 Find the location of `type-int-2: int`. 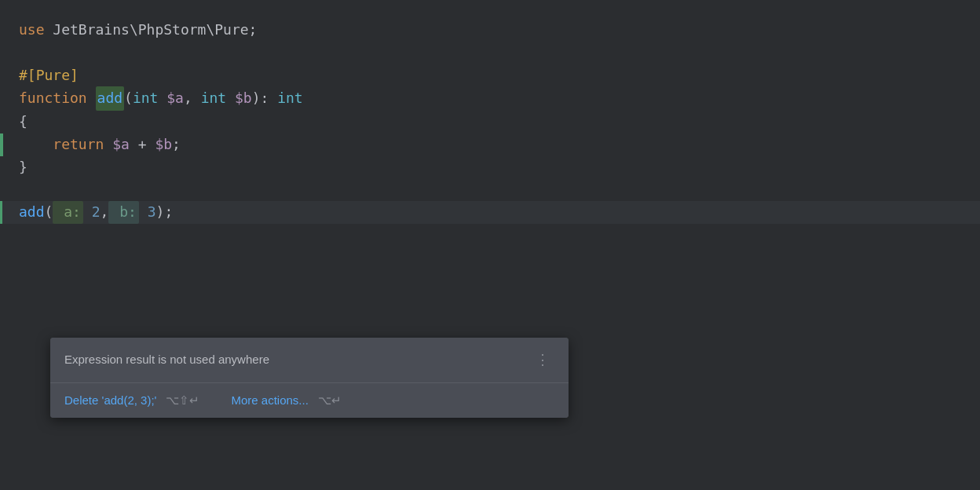

type-int-2: int is located at coordinates (214, 99).